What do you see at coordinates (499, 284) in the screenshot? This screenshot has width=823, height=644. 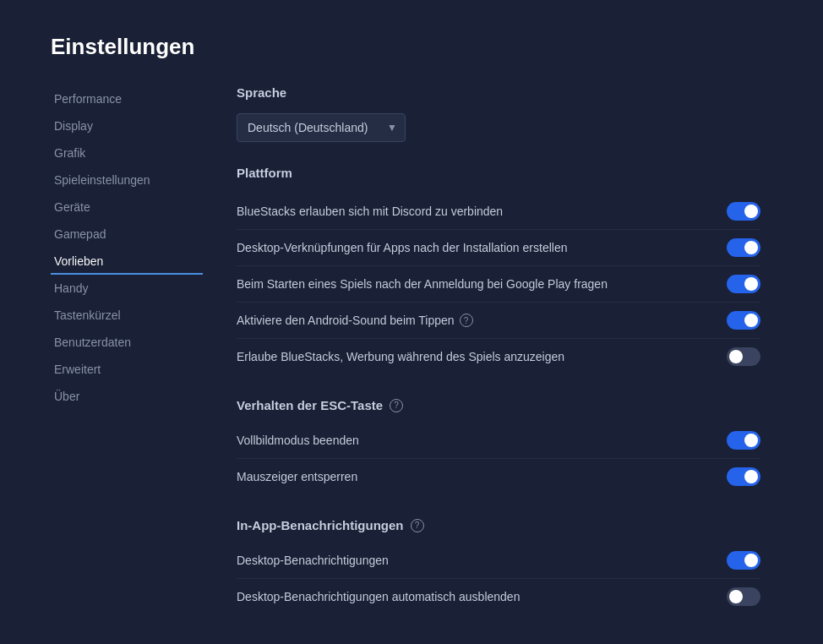 I see `toggle-row-google-play: Beim Starten eines Spiels nach der Anmel…` at bounding box center [499, 284].